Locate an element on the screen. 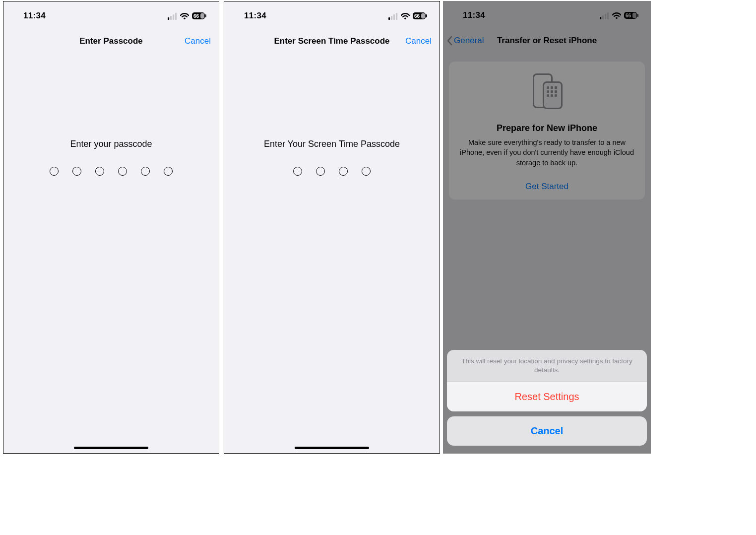 Image resolution: width=756 pixels, height=535 pixels. action-sheet-group: This will reset your location and privac… is located at coordinates (547, 381).